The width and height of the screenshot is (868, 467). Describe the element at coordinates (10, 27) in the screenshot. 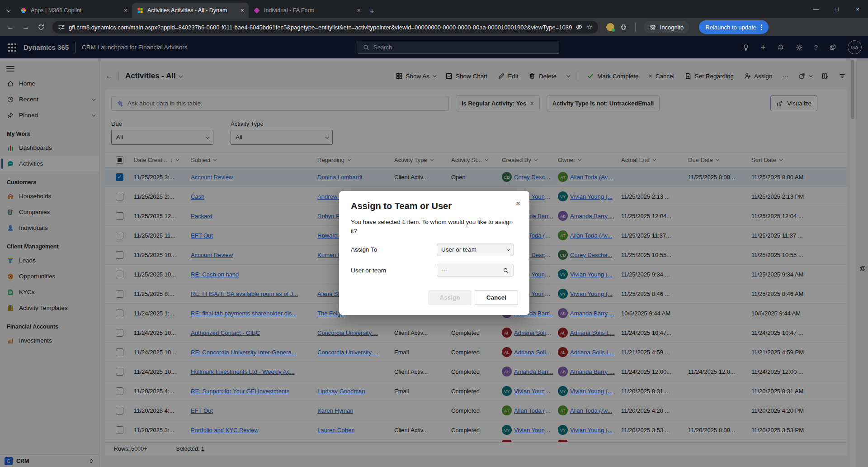

I see `back-nav-icon: ←` at that location.